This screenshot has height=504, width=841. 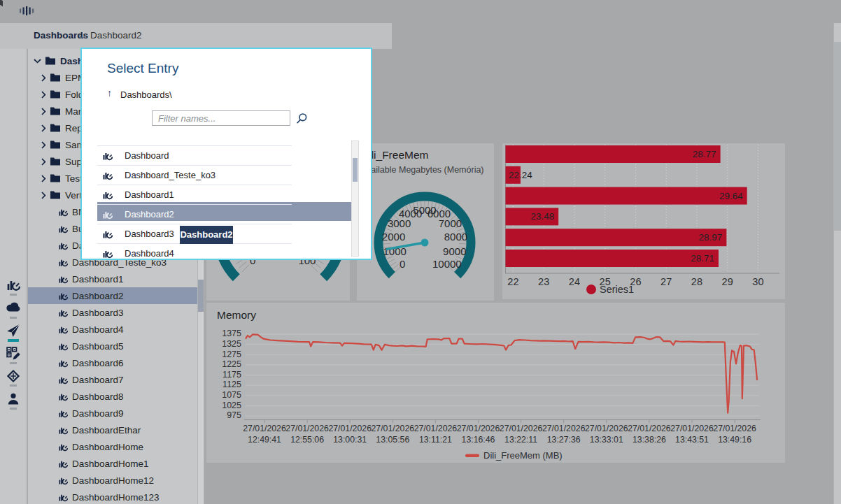 What do you see at coordinates (113, 496) in the screenshot?
I see `tree-item-dashboardhome123: DashboardHome123` at bounding box center [113, 496].